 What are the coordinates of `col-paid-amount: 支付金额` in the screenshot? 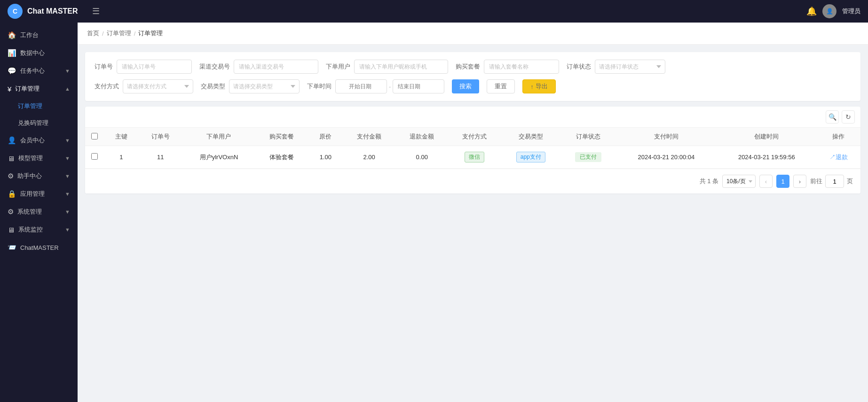 It's located at (369, 137).